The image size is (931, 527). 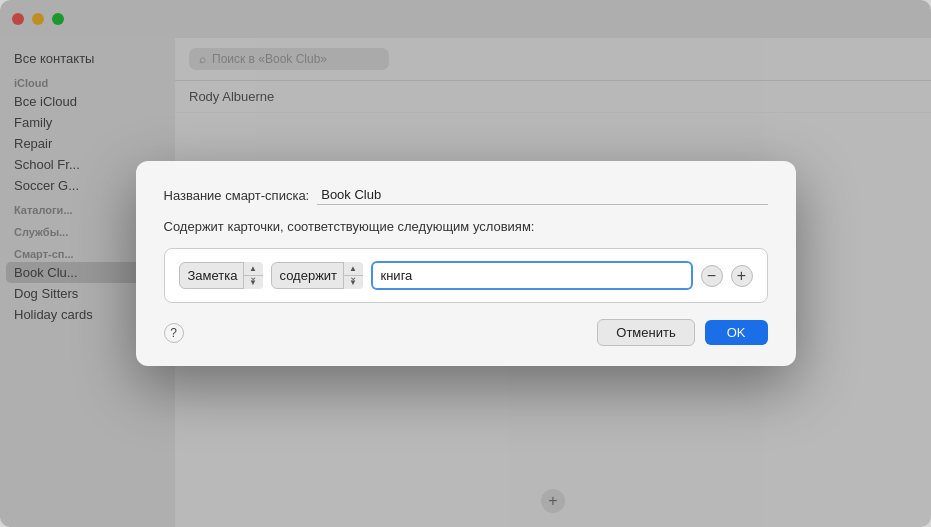 What do you see at coordinates (742, 276) in the screenshot?
I see `add-condition-button: +` at bounding box center [742, 276].